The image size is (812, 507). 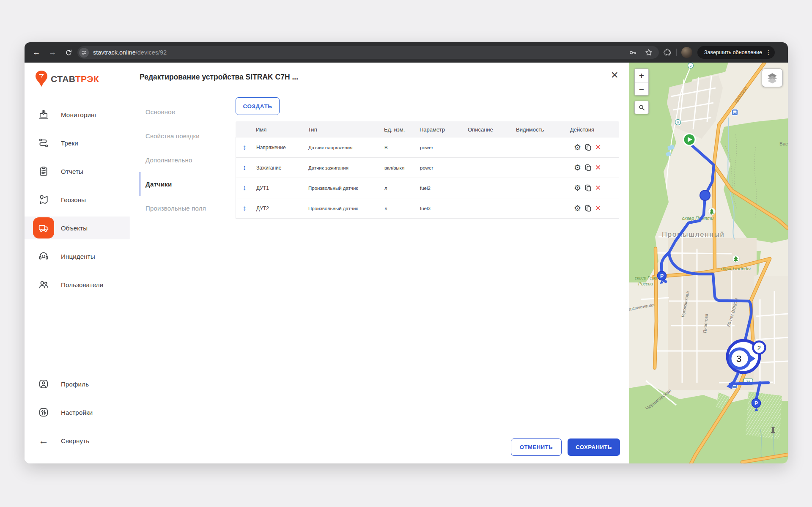 What do you see at coordinates (77, 115) in the screenshot?
I see `sidebar-item-monitoring: Мониторинг` at bounding box center [77, 115].